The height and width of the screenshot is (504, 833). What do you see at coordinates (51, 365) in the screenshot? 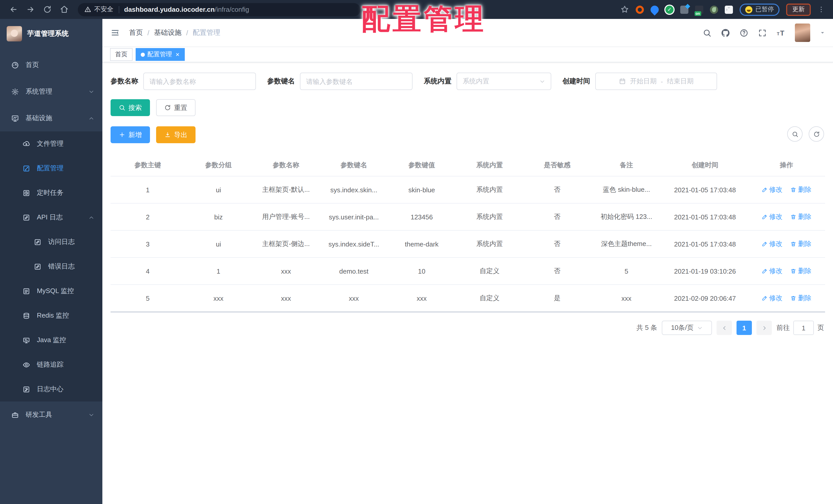
I see `sidebar-item: 链路追踪` at bounding box center [51, 365].